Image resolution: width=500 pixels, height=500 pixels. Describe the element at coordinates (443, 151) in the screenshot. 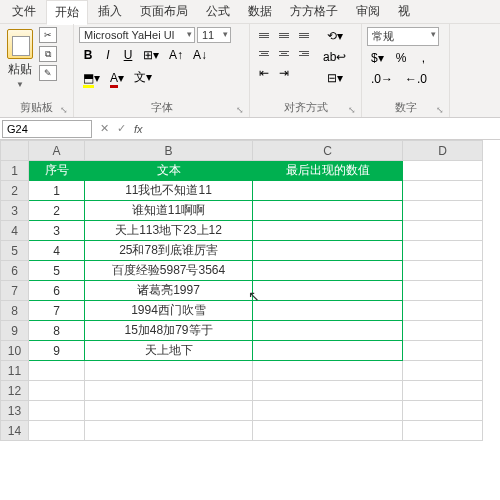

I see `col-header-d: D` at that location.